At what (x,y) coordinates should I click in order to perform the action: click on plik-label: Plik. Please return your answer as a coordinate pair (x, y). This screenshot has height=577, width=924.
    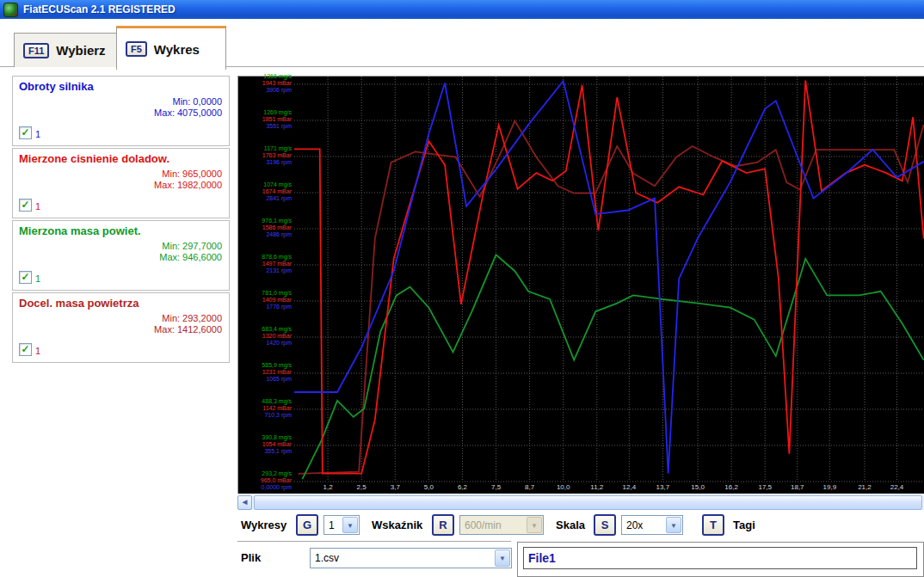
    Looking at the image, I should click on (251, 557).